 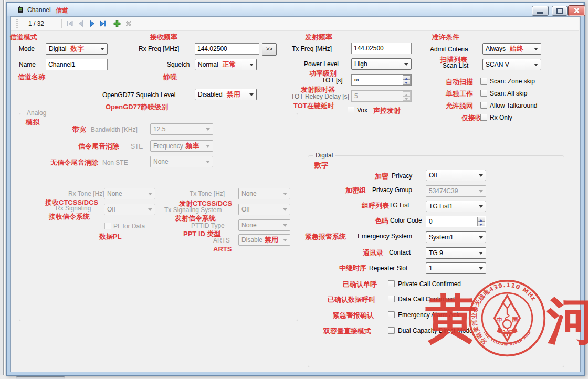 What do you see at coordinates (226, 94) in the screenshot?
I see `opengd77-squelch-combo: Disabled 禁用` at bounding box center [226, 94].